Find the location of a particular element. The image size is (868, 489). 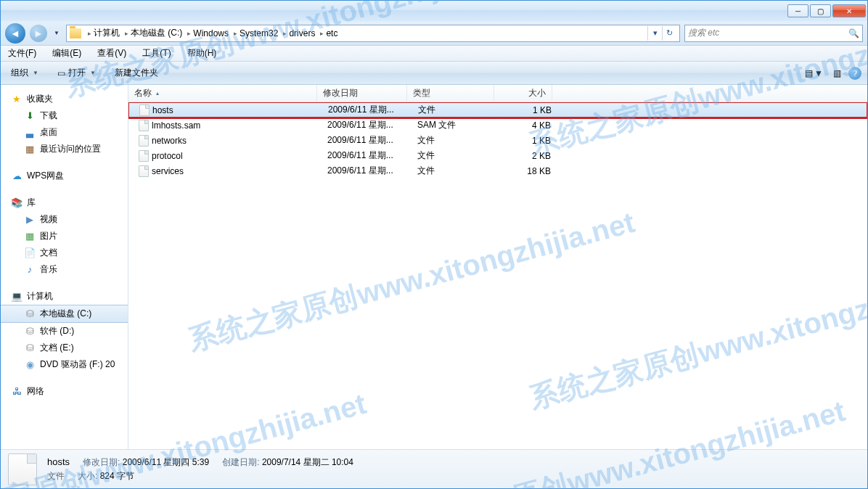

sidebar-computer: 💻计算机 is located at coordinates (64, 296).